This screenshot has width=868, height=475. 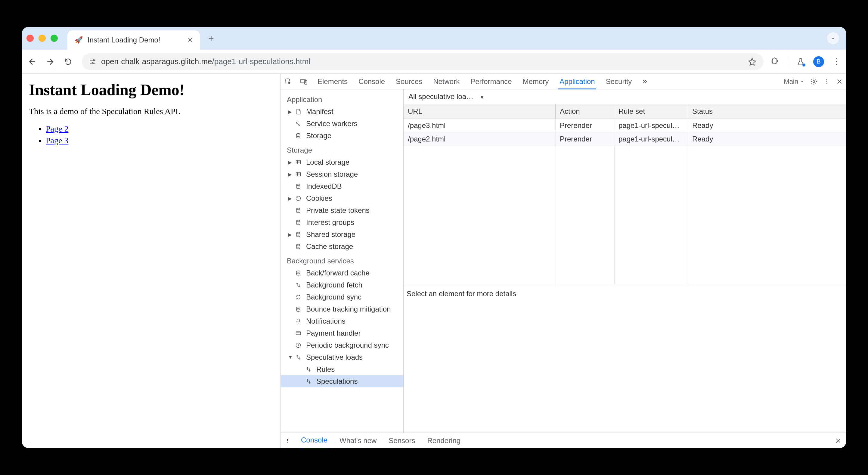 I want to click on cell-status: Ready, so click(x=767, y=125).